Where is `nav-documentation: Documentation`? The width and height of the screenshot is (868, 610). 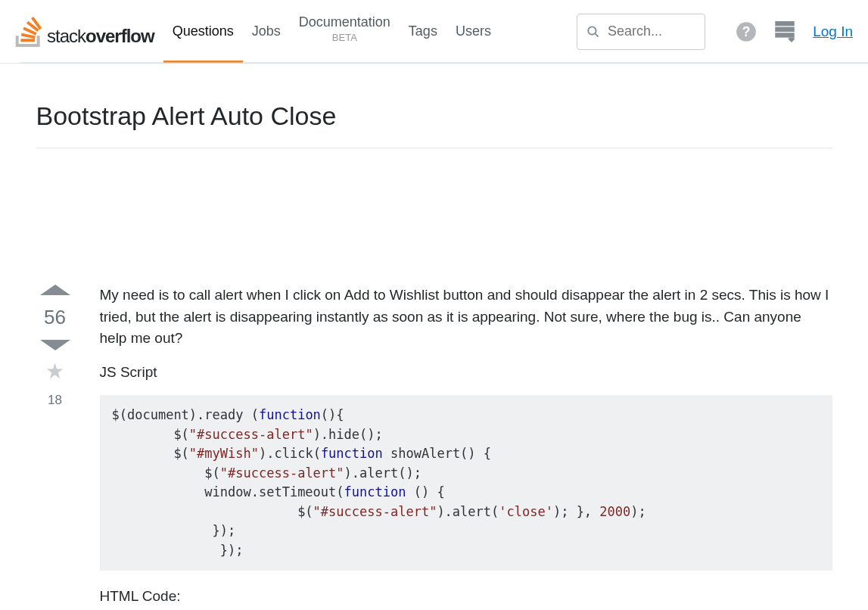 nav-documentation: Documentation is located at coordinates (345, 23).